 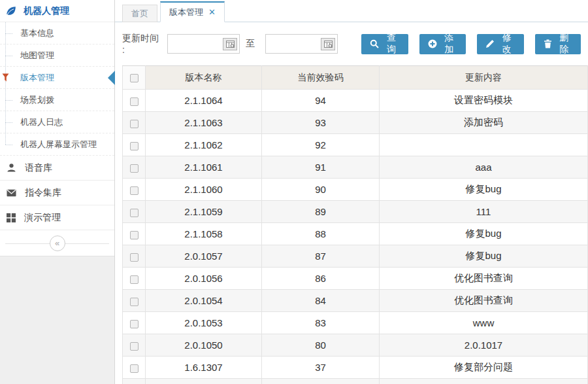 I want to click on sidebar-item-basic-info: 基本信息, so click(x=57, y=33).